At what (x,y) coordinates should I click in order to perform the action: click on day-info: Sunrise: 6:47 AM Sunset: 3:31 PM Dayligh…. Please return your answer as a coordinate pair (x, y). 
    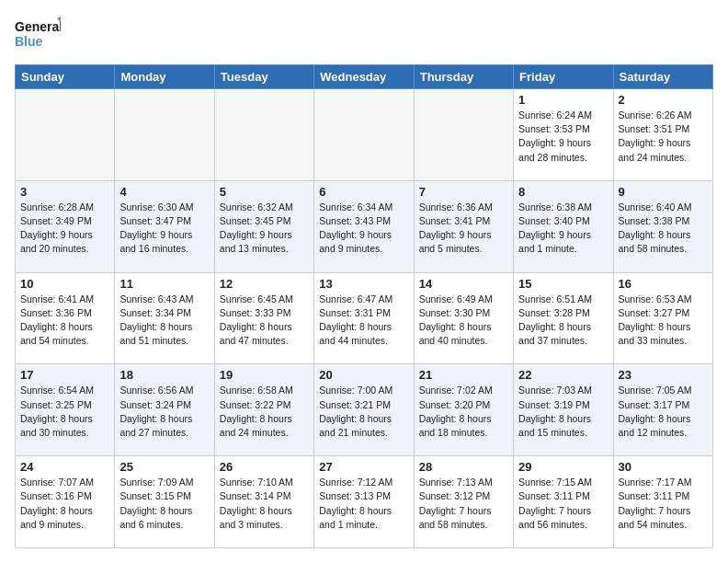
    Looking at the image, I should click on (364, 320).